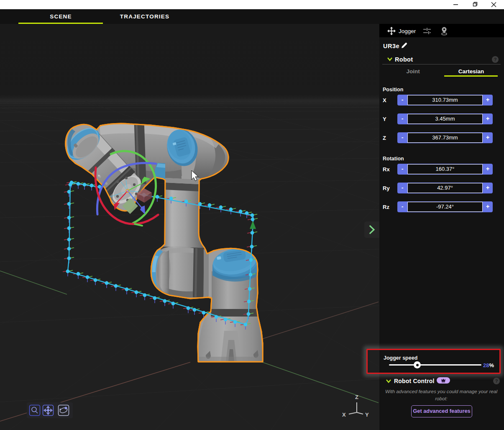 This screenshot has height=430, width=504. I want to click on svg-text: X, so click(344, 415).